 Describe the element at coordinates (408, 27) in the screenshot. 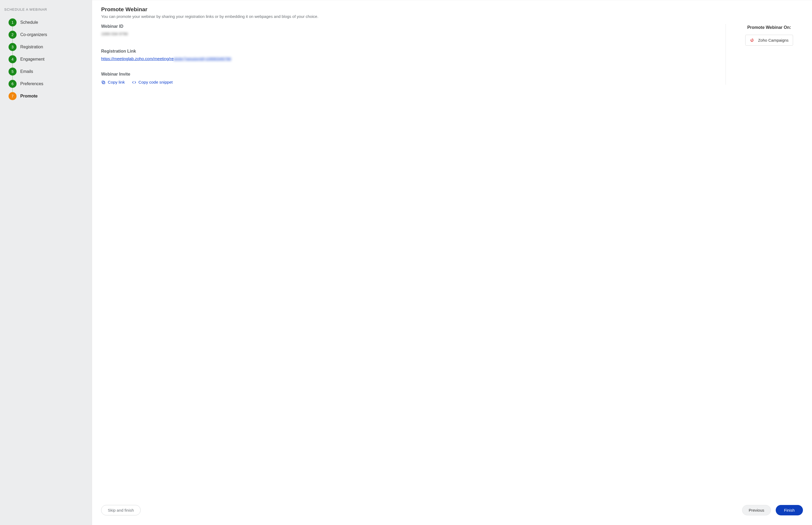

I see `webinar-id-label: Webinar ID` at that location.